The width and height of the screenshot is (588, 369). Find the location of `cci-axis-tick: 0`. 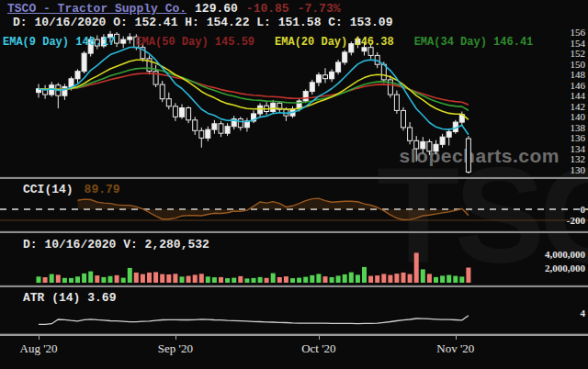

cci-axis-tick: 0 is located at coordinates (583, 209).